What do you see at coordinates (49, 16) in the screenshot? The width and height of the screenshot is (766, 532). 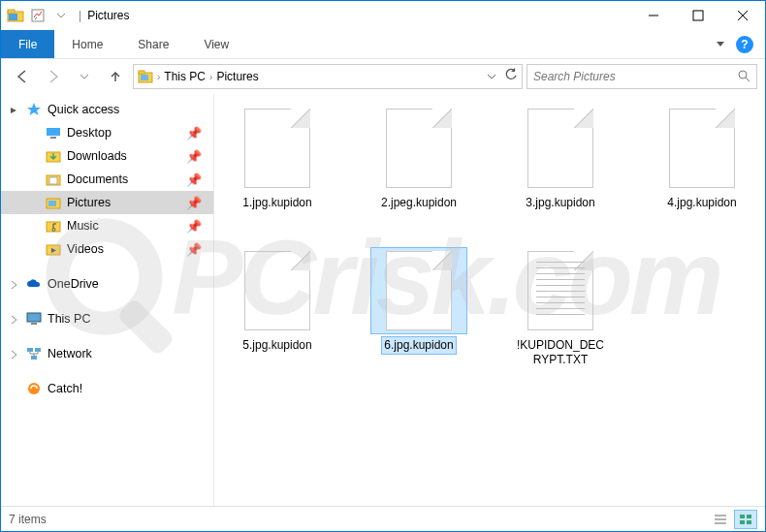 I see `quick-access-toolbar` at bounding box center [49, 16].